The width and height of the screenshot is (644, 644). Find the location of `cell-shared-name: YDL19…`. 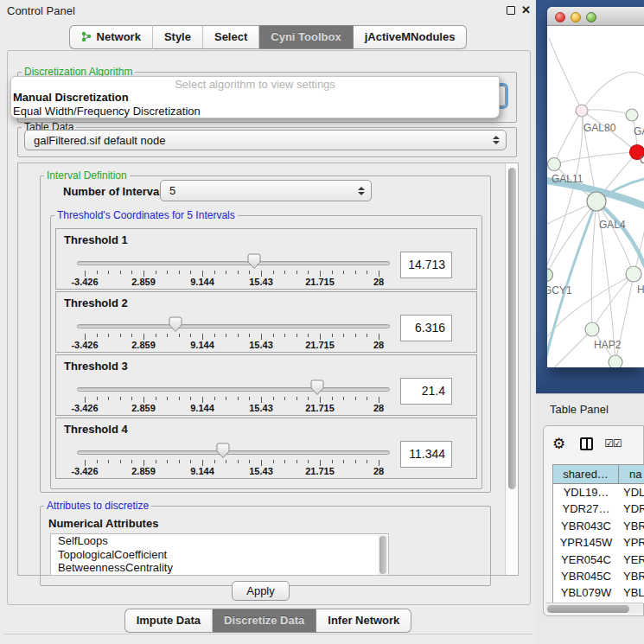

cell-shared-name: YDL19… is located at coordinates (586, 493).